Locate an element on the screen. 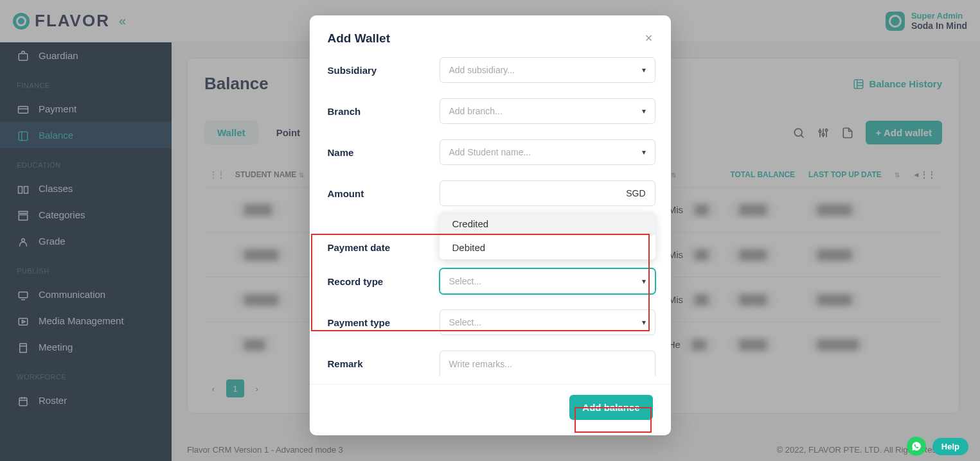 This screenshot has width=980, height=461. add-balance-button: Add balance is located at coordinates (610, 407).